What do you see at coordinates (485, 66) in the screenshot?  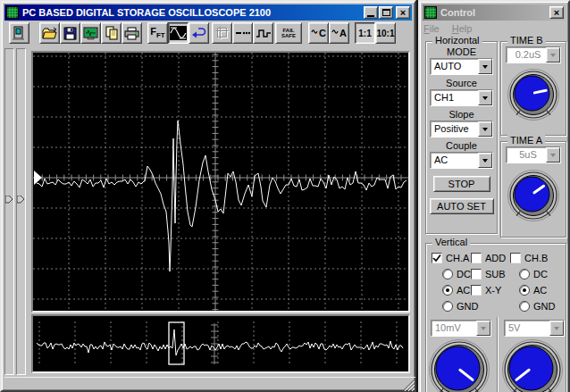 I see `mode-combo-dropdown-arrow` at bounding box center [485, 66].